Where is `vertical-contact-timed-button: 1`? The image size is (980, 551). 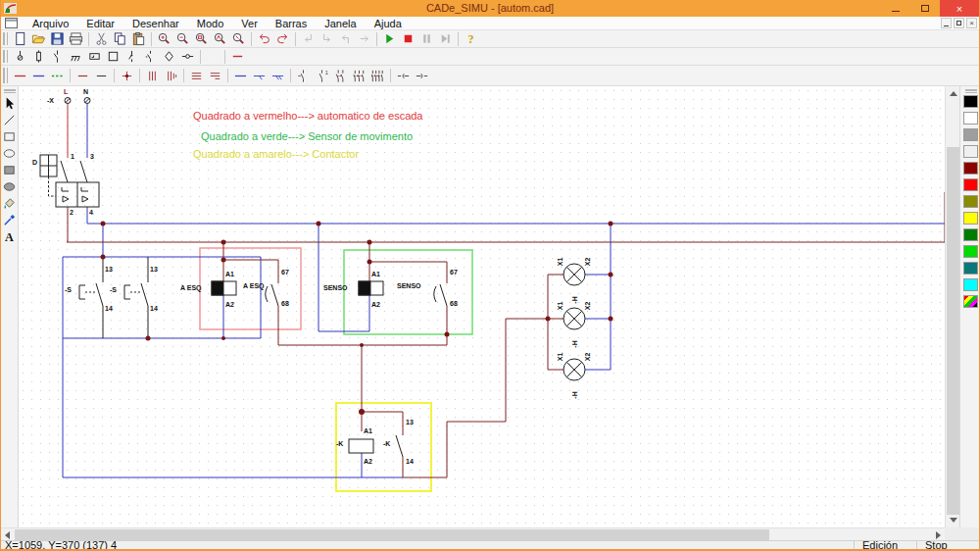
vertical-contact-timed-button: 1 is located at coordinates (321, 76).